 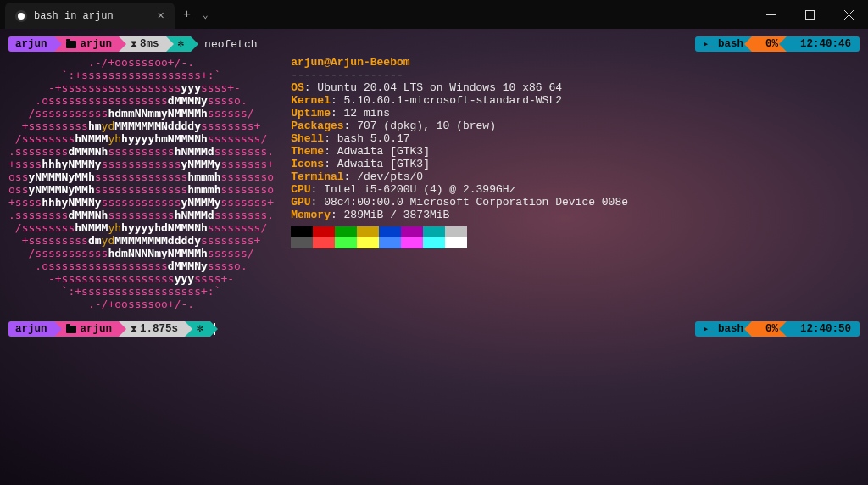 I want to click on info-line: Packages: 707 (dpkg), 10 (brew), so click(x=459, y=125).